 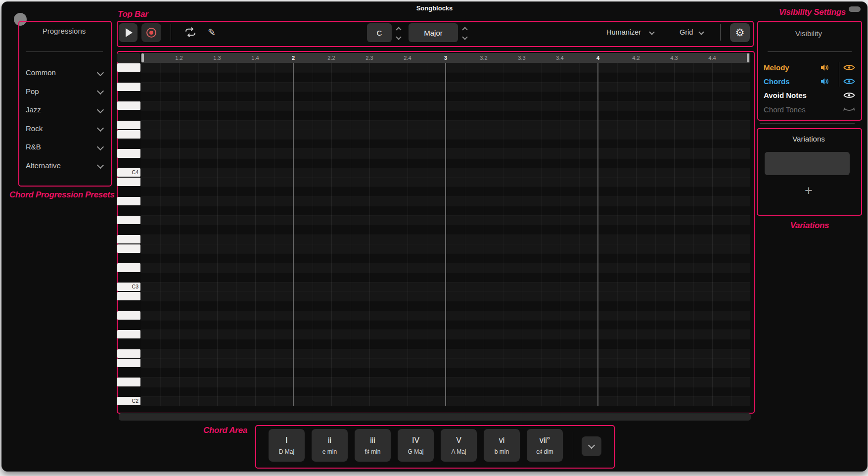 What do you see at coordinates (287, 445) in the screenshot?
I see `chord-button-I: ID Maj` at bounding box center [287, 445].